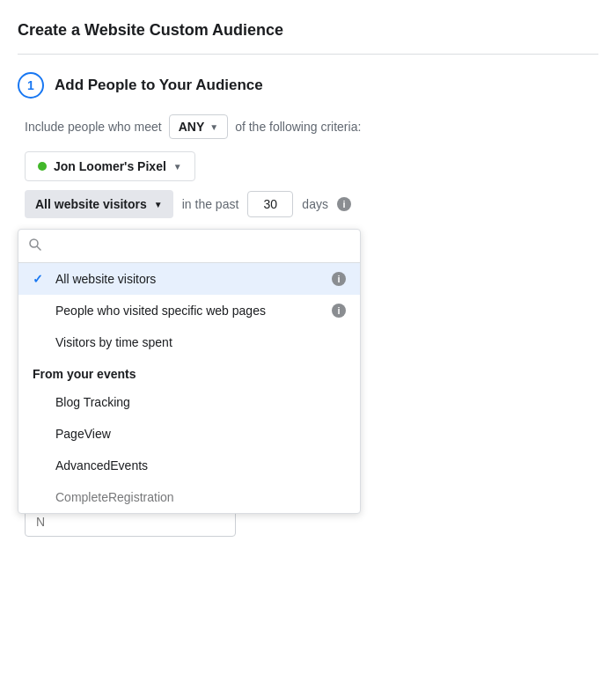 The height and width of the screenshot is (674, 616). Describe the element at coordinates (31, 85) in the screenshot. I see `step-1-circle: 1` at that location.